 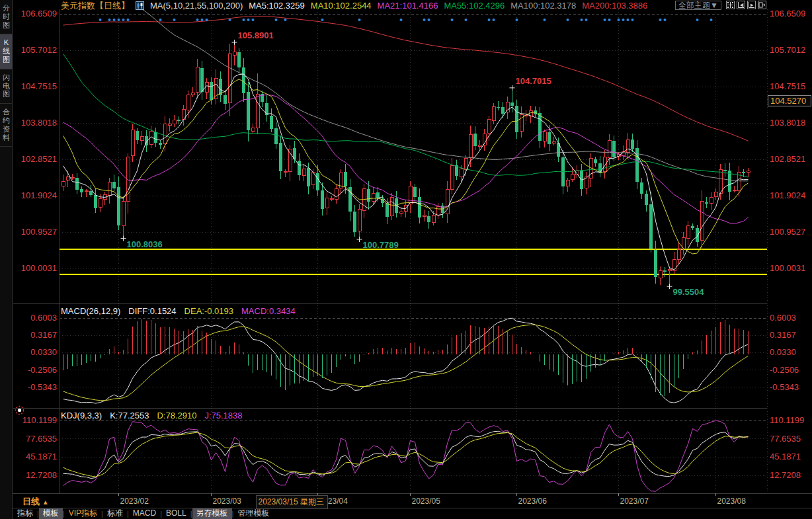 I want to click on chevron-up-icon: ▲, so click(x=46, y=502).